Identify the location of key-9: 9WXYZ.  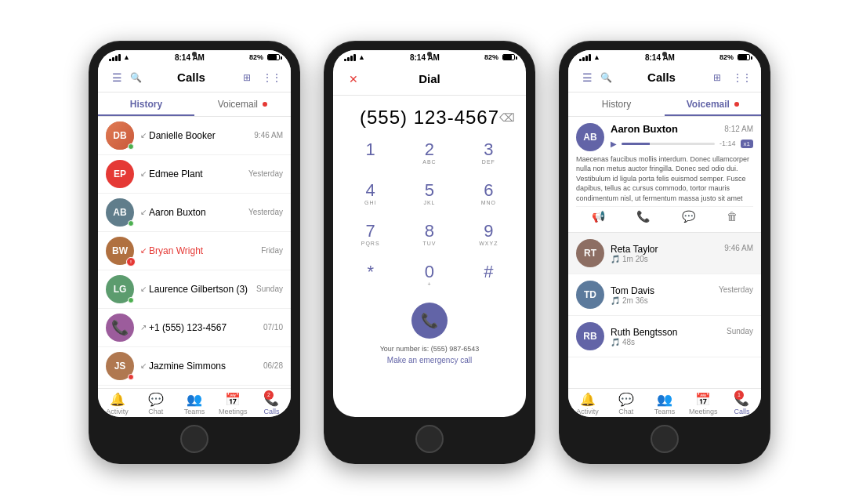
(489, 235).